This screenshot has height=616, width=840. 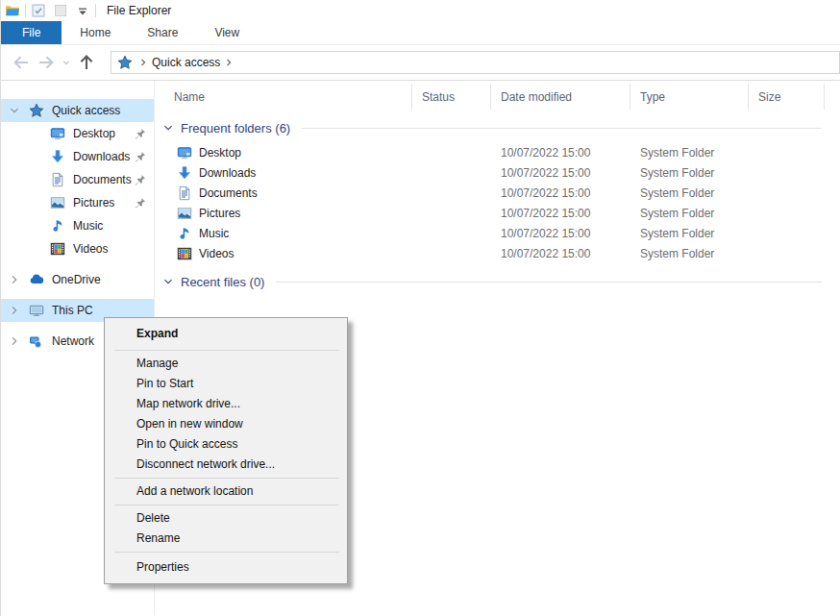 I want to click on menu-item-open-in-new-window: Open in new window, so click(x=226, y=425).